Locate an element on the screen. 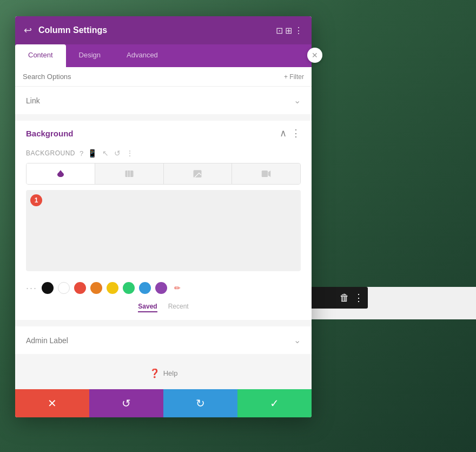 The height and width of the screenshot is (452, 476). color-picker-area: 1 is located at coordinates (163, 231).